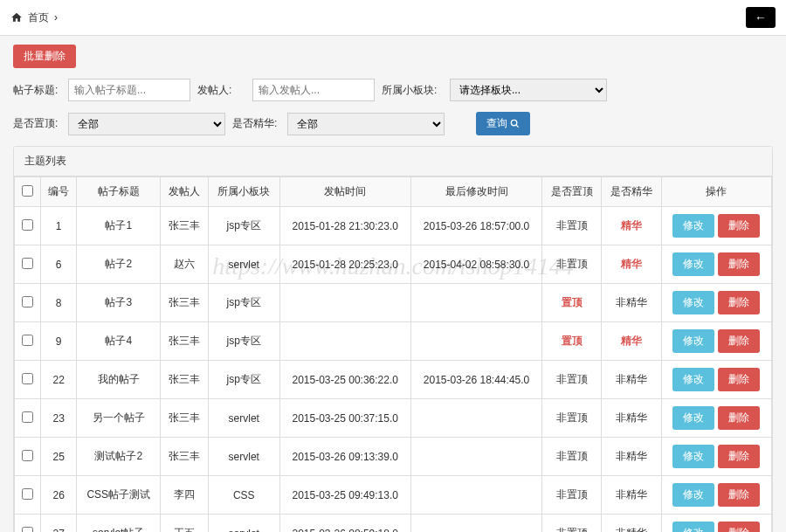 This screenshot has width=786, height=532. What do you see at coordinates (528, 90) in the screenshot?
I see `board-select: 请选择板块...` at bounding box center [528, 90].